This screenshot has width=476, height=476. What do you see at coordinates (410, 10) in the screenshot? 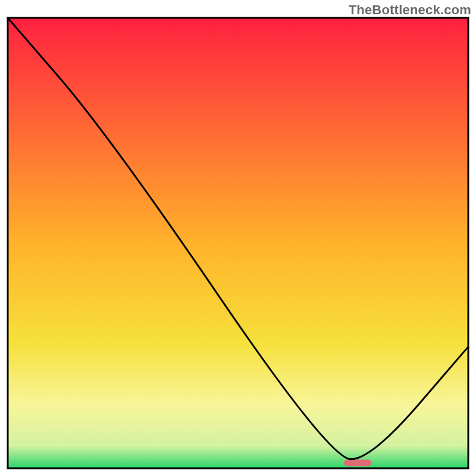
I see `watermark-text: TheBottleneck.com` at bounding box center [410, 10].